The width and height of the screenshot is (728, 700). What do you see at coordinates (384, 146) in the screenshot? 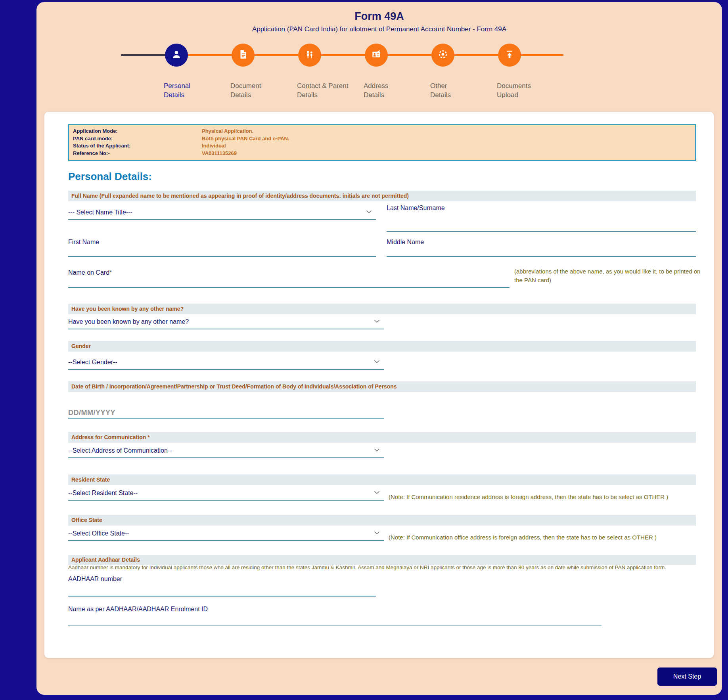
I see `summary-row: Status of the Applicant: Individual` at bounding box center [384, 146].